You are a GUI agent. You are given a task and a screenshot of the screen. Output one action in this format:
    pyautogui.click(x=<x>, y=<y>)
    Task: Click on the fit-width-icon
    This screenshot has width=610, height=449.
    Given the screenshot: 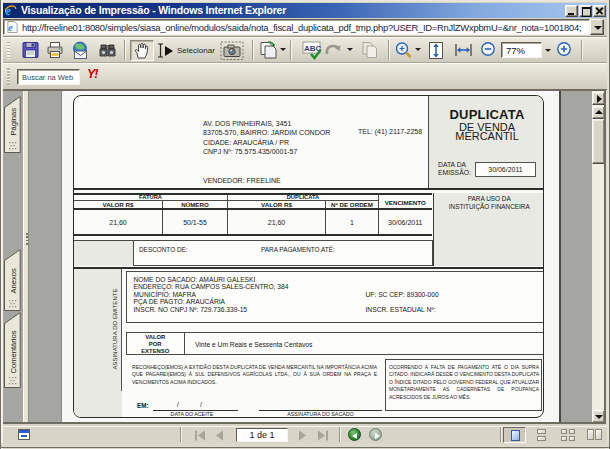 What is the action you would take?
    pyautogui.click(x=464, y=50)
    